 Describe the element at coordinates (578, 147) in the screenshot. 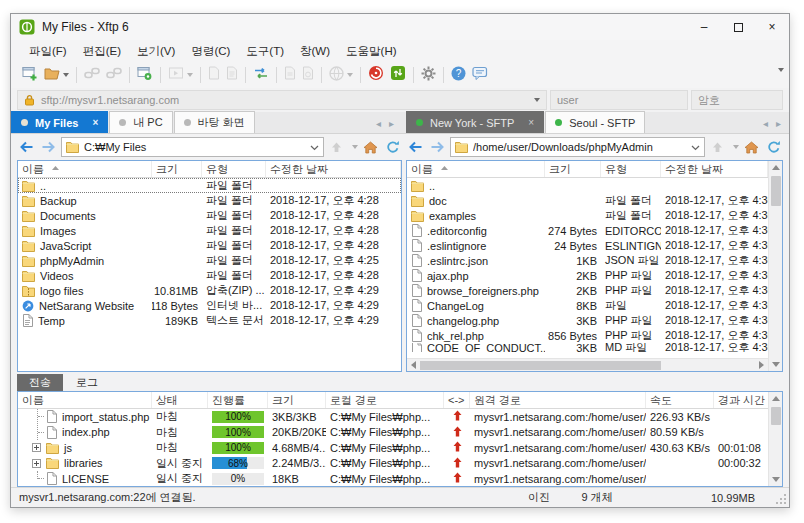

I see `remote-path-combobox: /home/user/Downloads/phpMyAdmin` at that location.